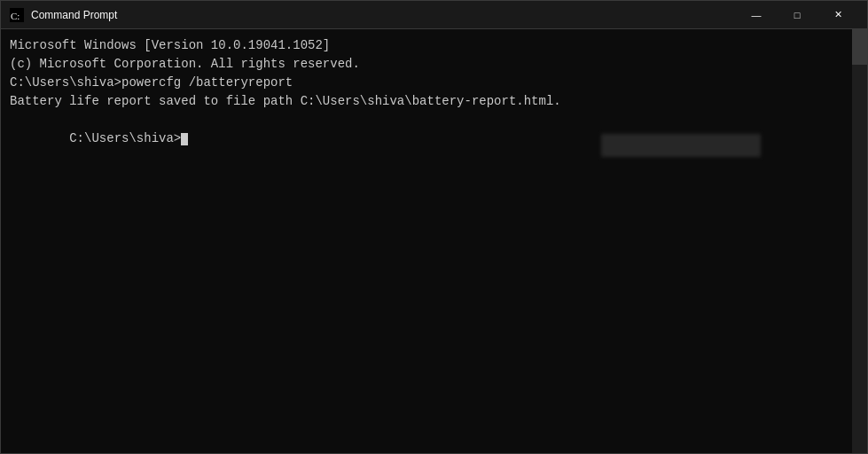 Image resolution: width=868 pixels, height=454 pixels. What do you see at coordinates (383, 15) in the screenshot?
I see `window-title: Command Prompt` at bounding box center [383, 15].